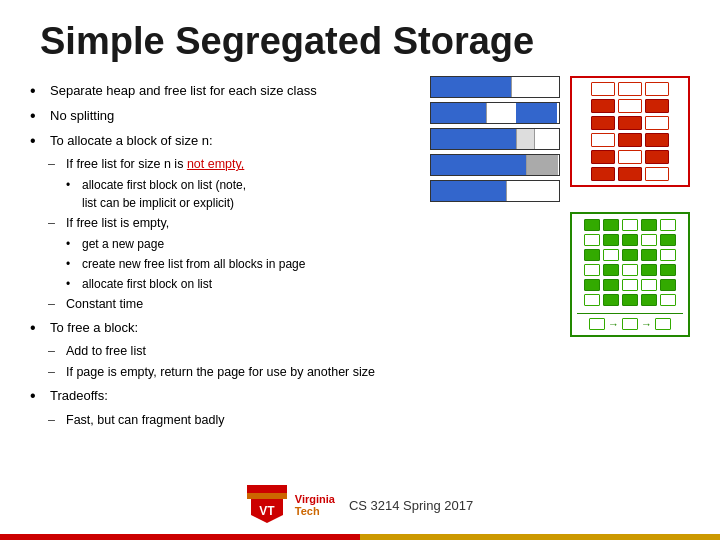 The image size is (720, 540). What do you see at coordinates (220, 372) in the screenshot?
I see `bullet-if-page-empty-text: If page is empty, return the page for us…` at bounding box center [220, 372].